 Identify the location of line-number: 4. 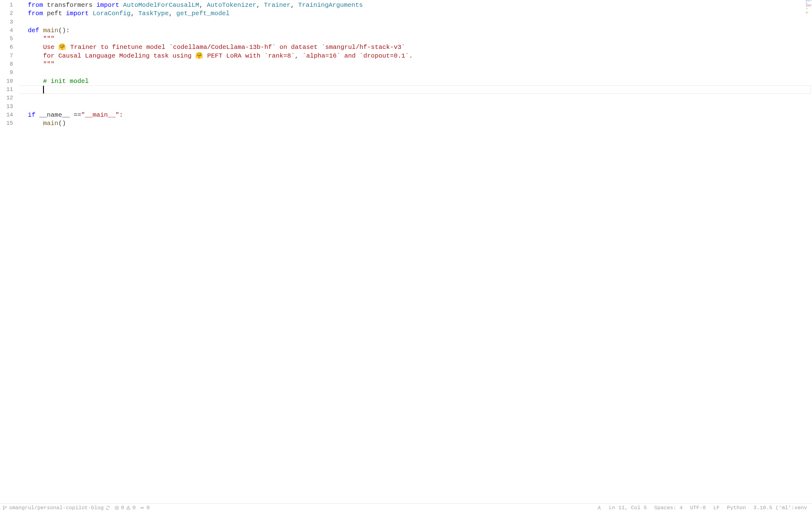
(7, 30).